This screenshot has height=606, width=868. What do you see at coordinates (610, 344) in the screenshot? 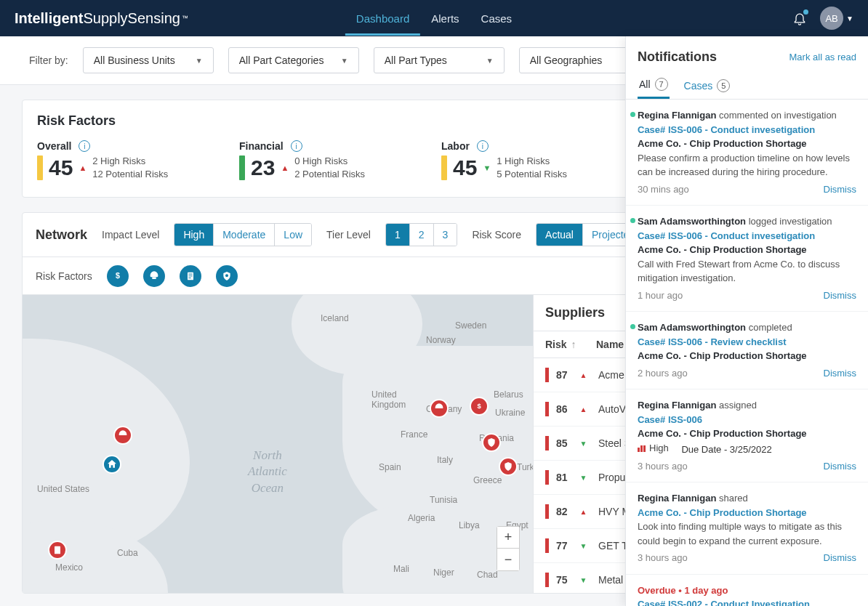
I see `col-name-header: Name` at bounding box center [610, 344].